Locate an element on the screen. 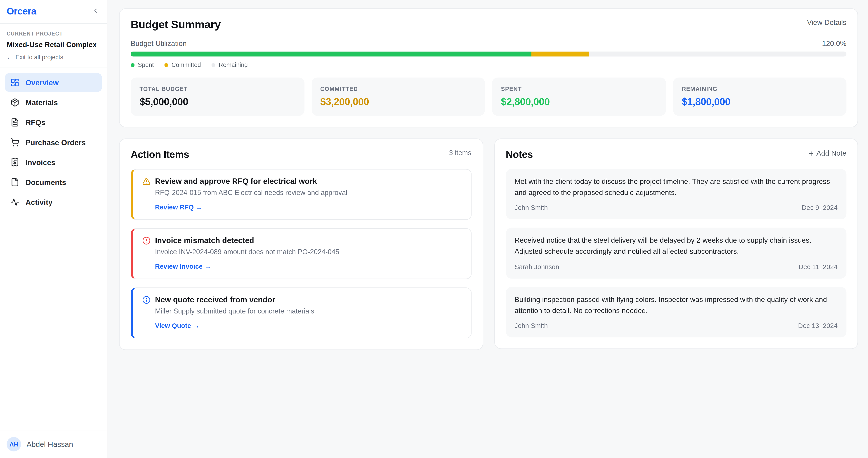 This screenshot has height=458, width=868. action-items-title: Action Items is located at coordinates (160, 155).